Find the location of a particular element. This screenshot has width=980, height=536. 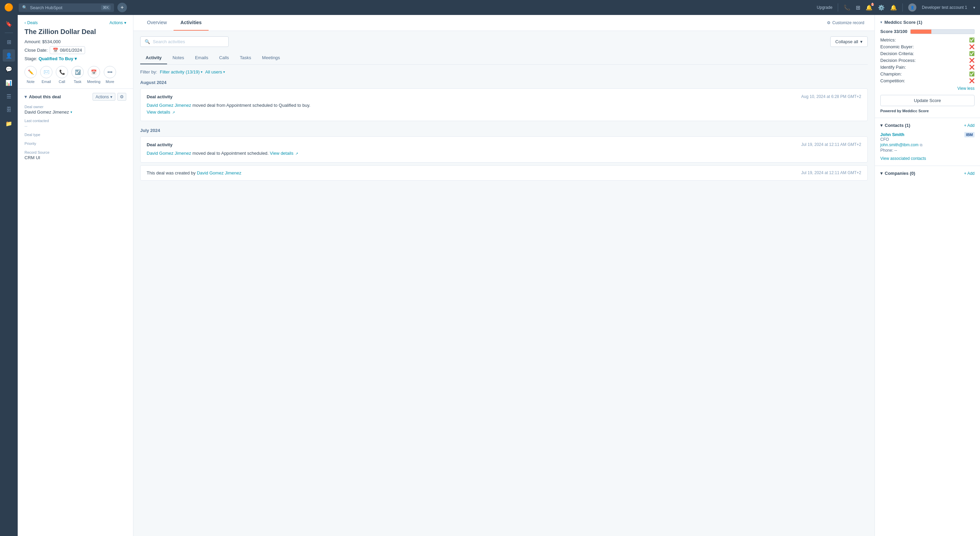

view-details-link-2: View details ↗ is located at coordinates (284, 153).